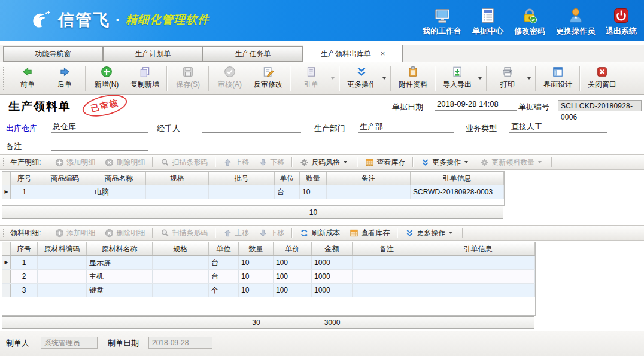  Describe the element at coordinates (530, 22) in the screenshot. I see `nav-change-password: 修改密码` at that location.